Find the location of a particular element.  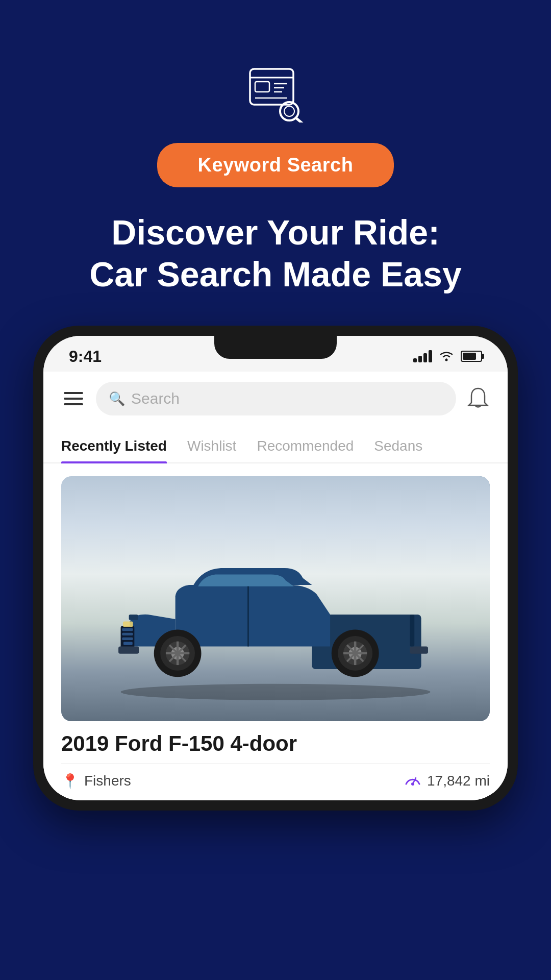

phone-notch is located at coordinates (276, 347).